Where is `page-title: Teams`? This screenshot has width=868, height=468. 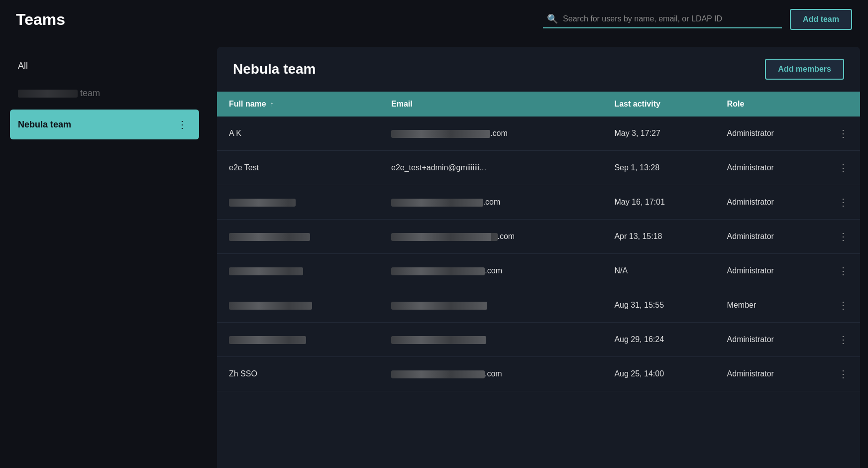
page-title: Teams is located at coordinates (41, 20).